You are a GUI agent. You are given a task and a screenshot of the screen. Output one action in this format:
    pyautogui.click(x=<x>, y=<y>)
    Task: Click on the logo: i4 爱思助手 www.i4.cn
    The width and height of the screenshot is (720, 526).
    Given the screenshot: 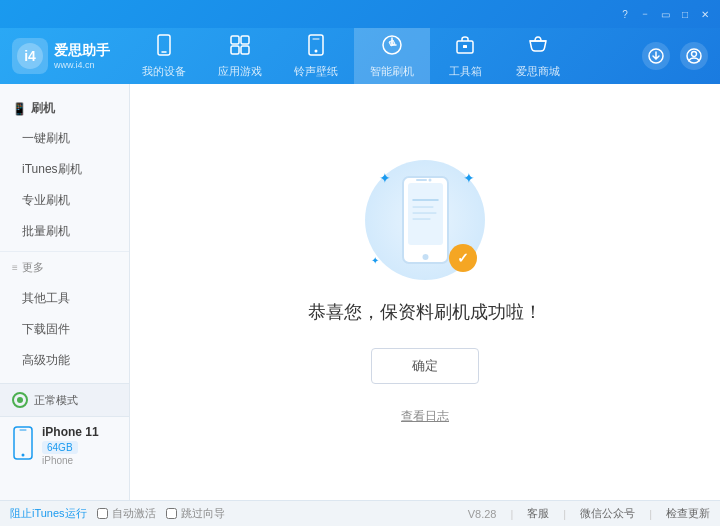 What is the action you would take?
    pyautogui.click(x=61, y=56)
    